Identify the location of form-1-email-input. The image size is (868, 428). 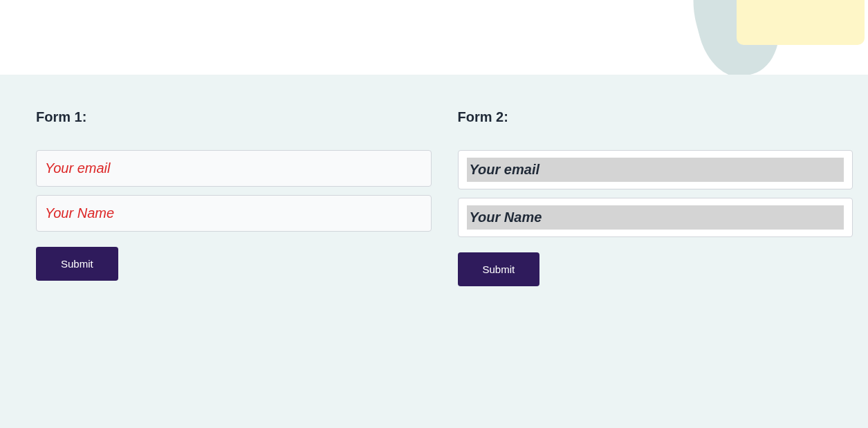
(234, 169).